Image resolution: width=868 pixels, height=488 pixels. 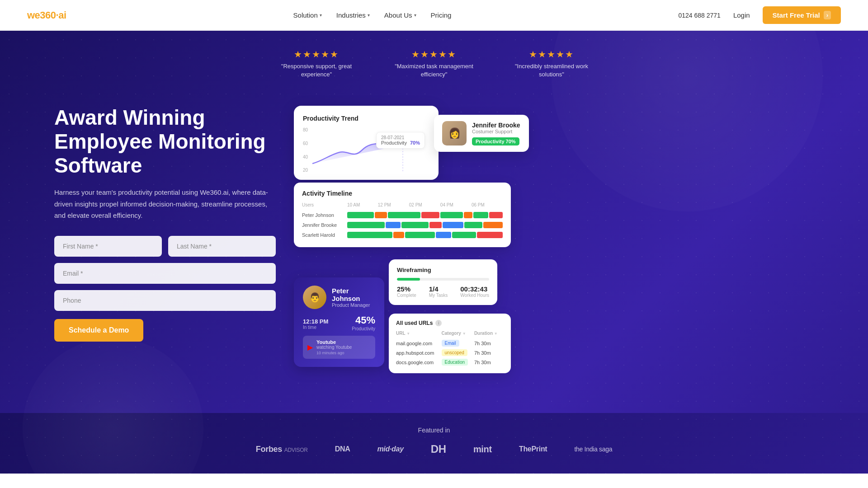 What do you see at coordinates (363, 320) in the screenshot?
I see `peter-pct: 45%` at bounding box center [363, 320].